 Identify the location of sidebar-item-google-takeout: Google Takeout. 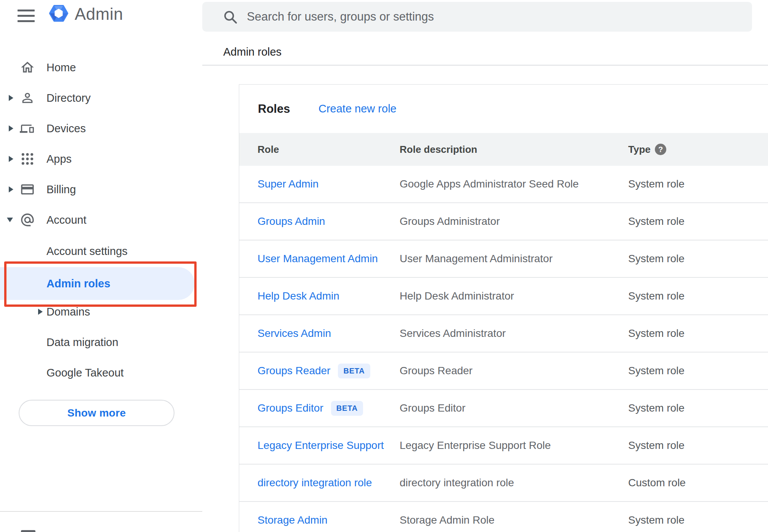
(101, 373).